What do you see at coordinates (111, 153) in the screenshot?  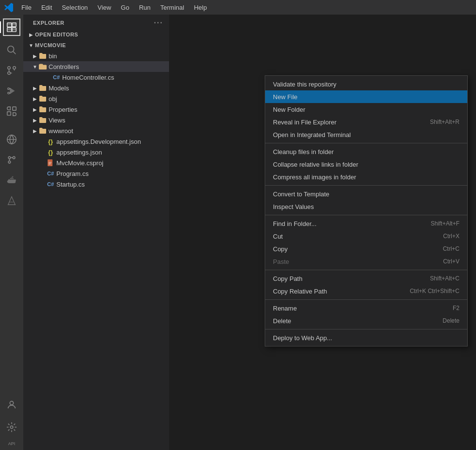 I see `appsettings-label: appsettings.json` at bounding box center [111, 153].